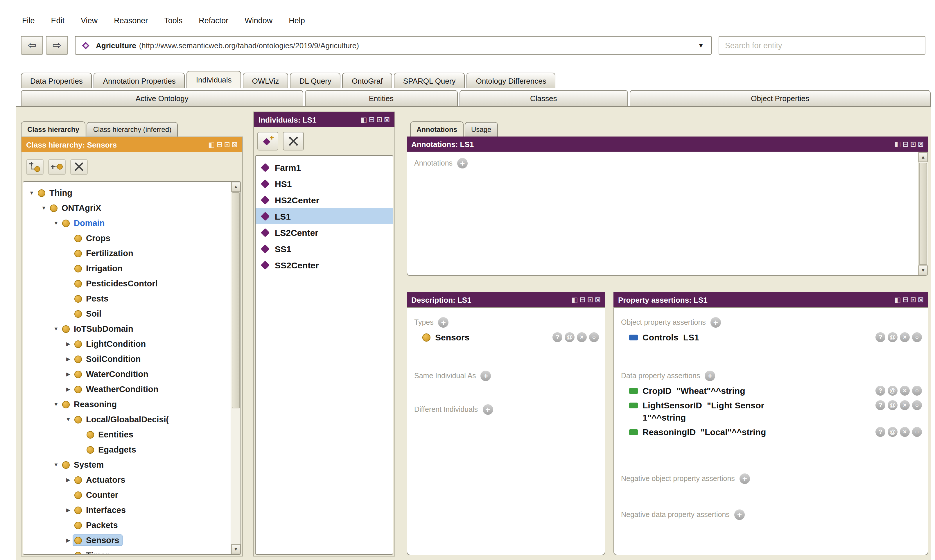 The height and width of the screenshot is (560, 935). Describe the element at coordinates (315, 80) in the screenshot. I see `tab-dl-query: DL Query` at that location.